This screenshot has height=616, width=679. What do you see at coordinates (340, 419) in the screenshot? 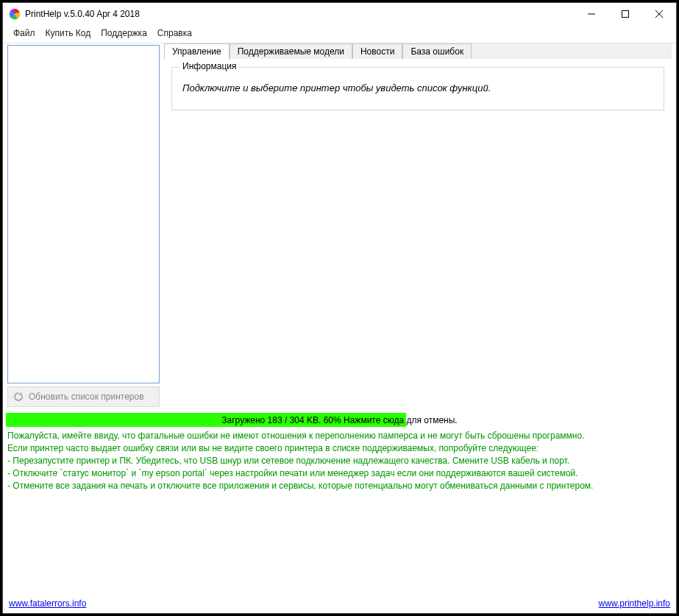
I see `progress-bar: Загружено 183 / 304 KB. 60% Нажмите сюда…` at bounding box center [340, 419].